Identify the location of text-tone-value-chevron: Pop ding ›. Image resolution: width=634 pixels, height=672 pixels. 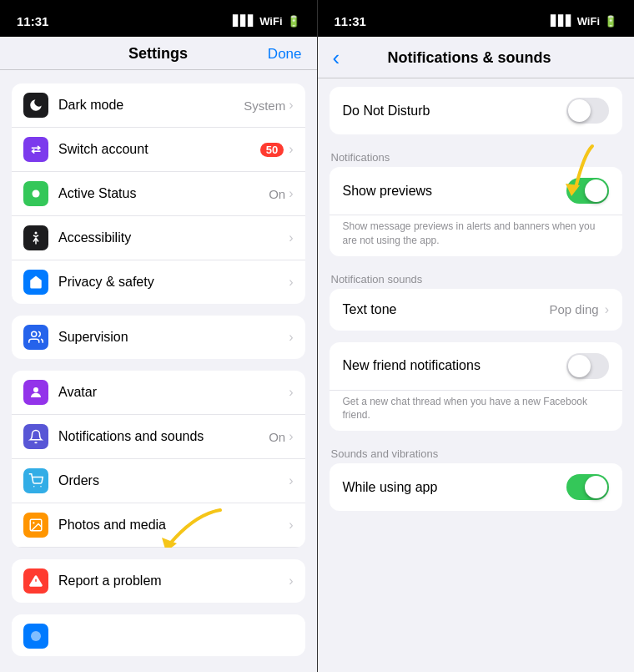
(579, 310).